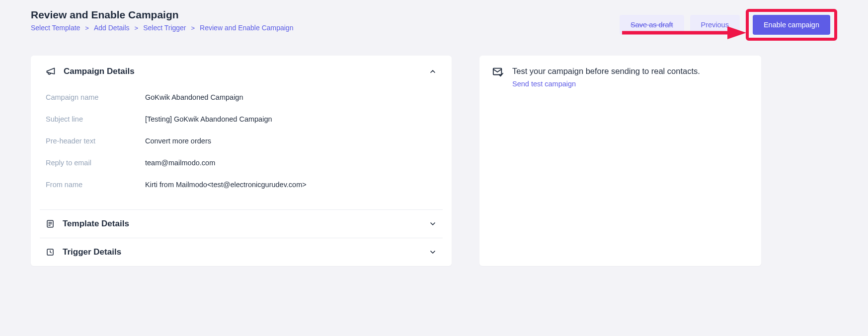 The image size is (868, 336). I want to click on send-test-campaign-link: Send test campaign, so click(606, 84).